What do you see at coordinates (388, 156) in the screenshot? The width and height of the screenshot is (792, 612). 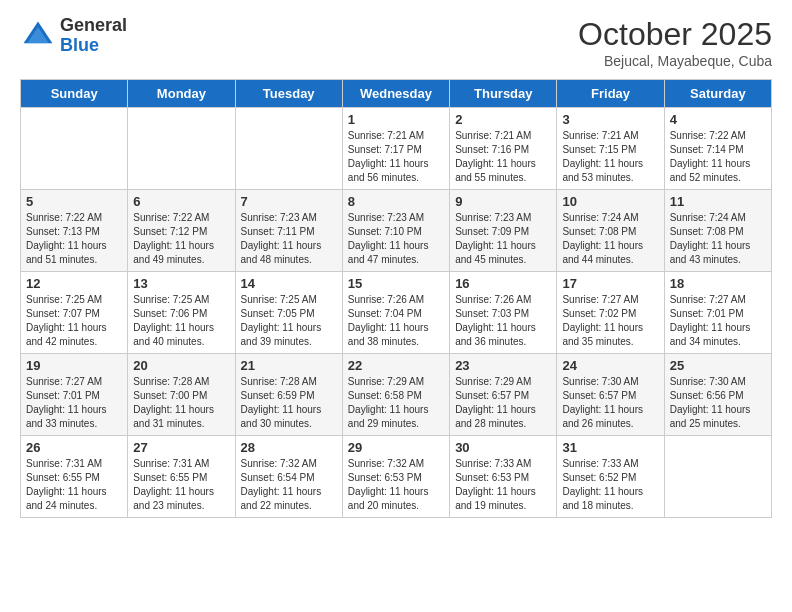 I see `day-info: Sunrise: 7:21 AMSunset: 7:17 PMDaylight:…` at bounding box center [388, 156].